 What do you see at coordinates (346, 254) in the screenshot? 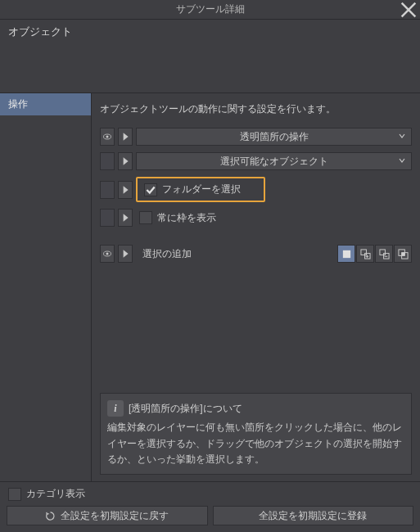
I see `selection-mode-new` at bounding box center [346, 254].